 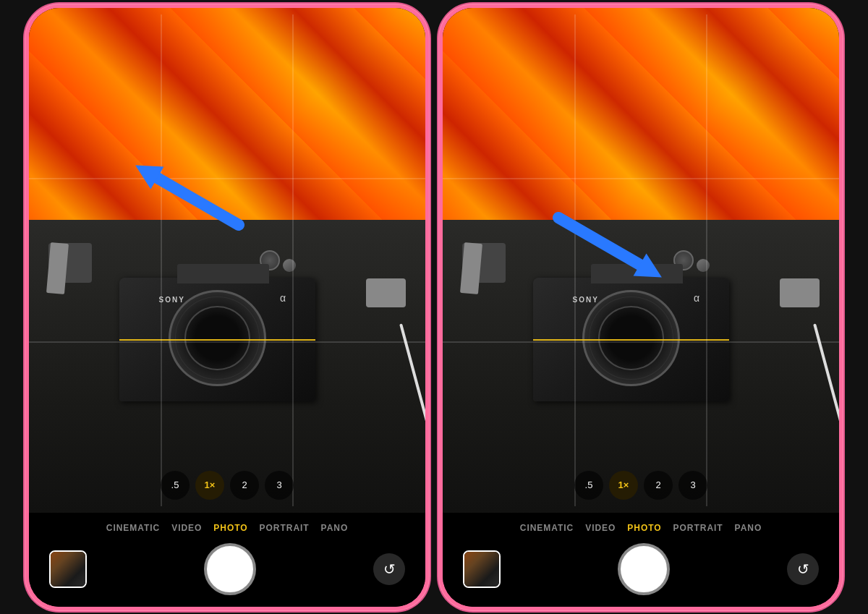 I want to click on charger-right-right, so click(x=800, y=293).